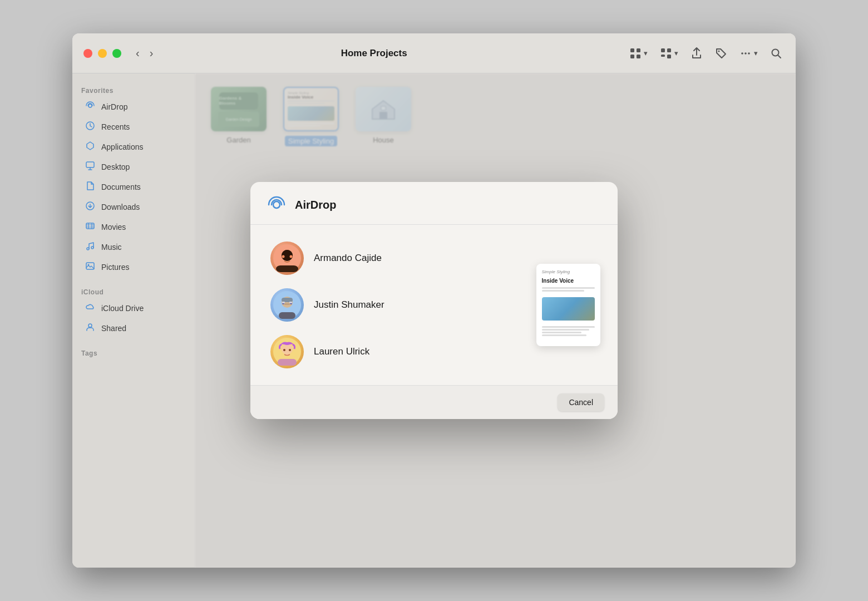 Image resolution: width=868 pixels, height=601 pixels. Describe the element at coordinates (569, 272) in the screenshot. I see `doc-preview-subtitle: Simple Styling` at that location.